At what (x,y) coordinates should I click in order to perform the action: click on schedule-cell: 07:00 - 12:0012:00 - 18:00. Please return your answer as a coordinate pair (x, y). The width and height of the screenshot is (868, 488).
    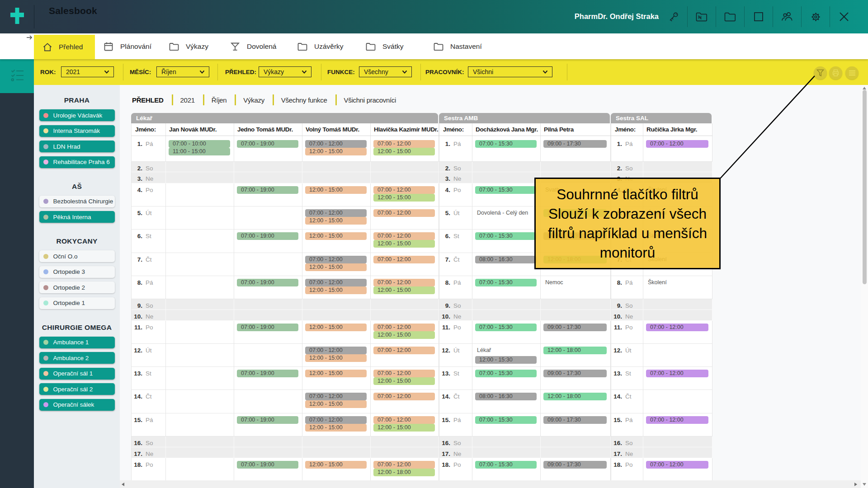
    Looking at the image, I should click on (405, 469).